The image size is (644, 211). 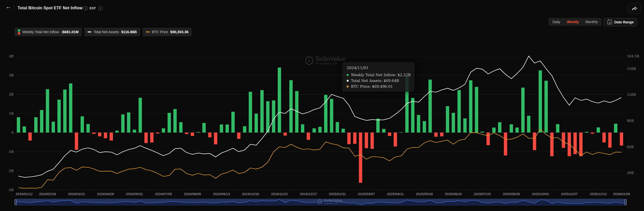 What do you see at coordinates (424, 194) in the screenshot?
I see `x-axis-label: 2025/05/16` at bounding box center [424, 194].